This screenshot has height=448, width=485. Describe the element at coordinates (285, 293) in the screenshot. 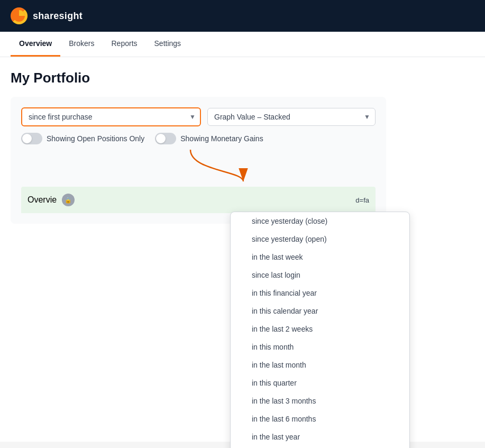

I see `dropdown-item-label: in this financial year` at that location.